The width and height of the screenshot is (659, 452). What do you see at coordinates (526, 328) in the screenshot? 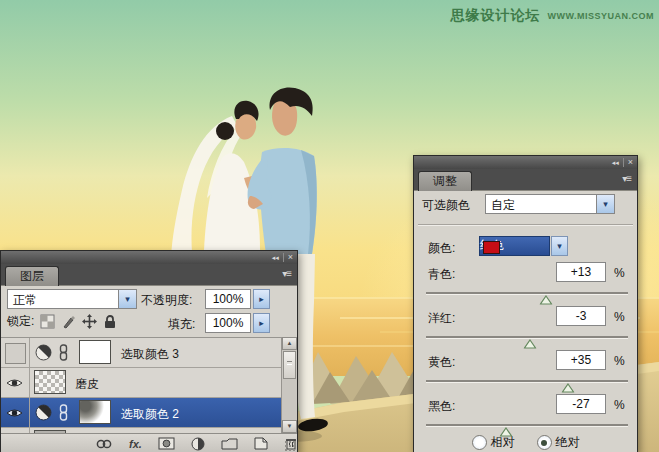
I see `magenta-slider-group: 洋红: %` at bounding box center [526, 328].